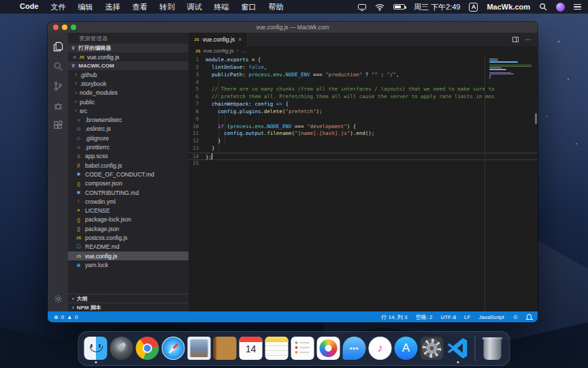 The height and width of the screenshot is (368, 588). What do you see at coordinates (491, 318) in the screenshot?
I see `status-item-4: JavaScript` at bounding box center [491, 318].